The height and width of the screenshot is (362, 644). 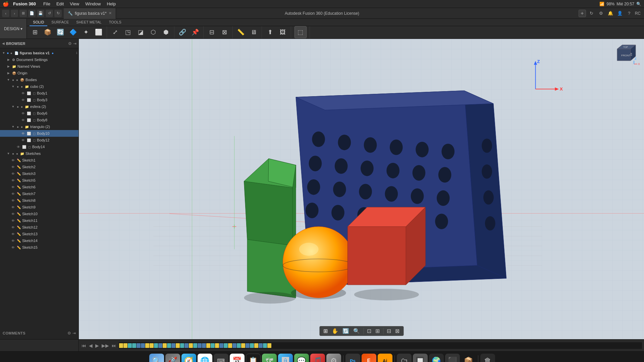 I want to click on dock-item-finder: 🔍, so click(x=157, y=358).